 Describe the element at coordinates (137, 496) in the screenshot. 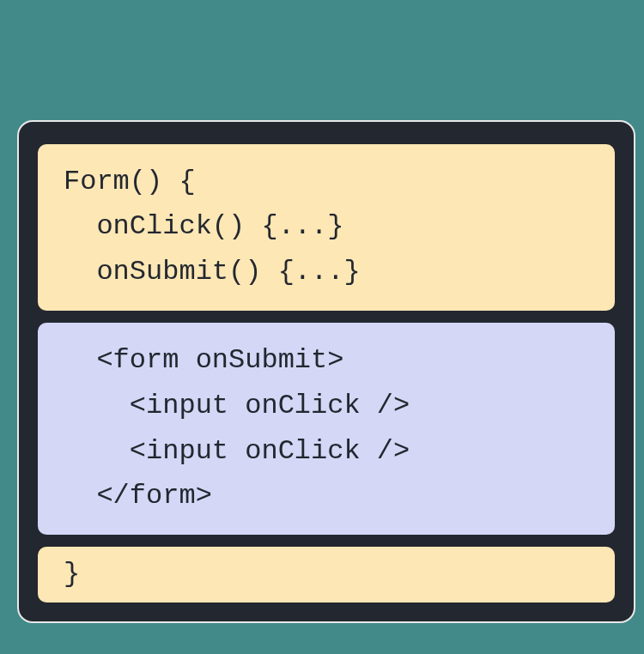

I see `code-line: </form>` at that location.